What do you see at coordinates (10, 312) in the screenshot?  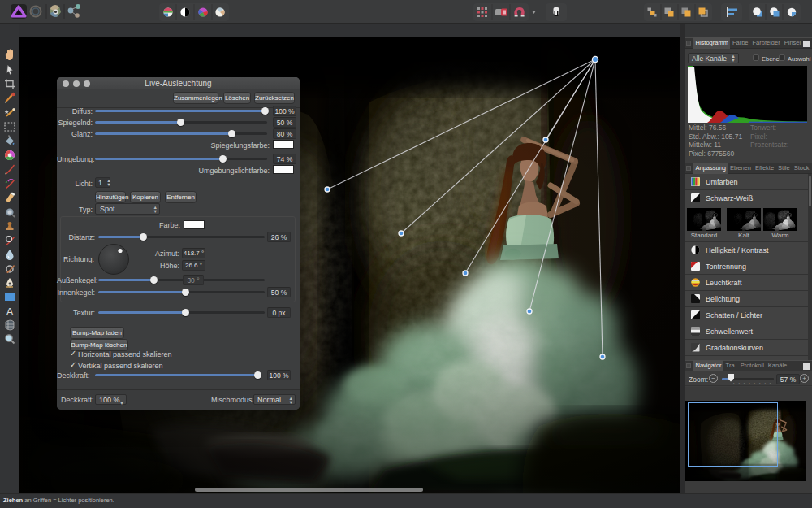 I see `svg-text: A` at bounding box center [10, 312].